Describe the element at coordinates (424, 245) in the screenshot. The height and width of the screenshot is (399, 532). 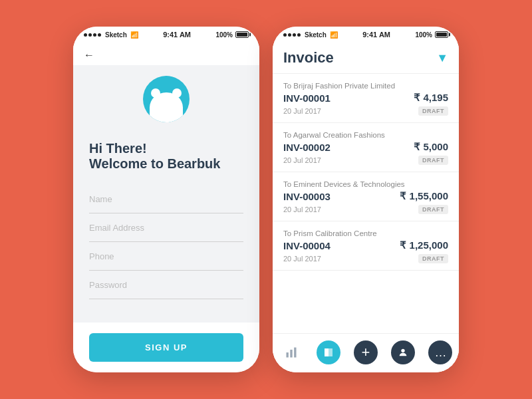
I see `invoice-amount-4: ₹ 1,25,000` at that location.